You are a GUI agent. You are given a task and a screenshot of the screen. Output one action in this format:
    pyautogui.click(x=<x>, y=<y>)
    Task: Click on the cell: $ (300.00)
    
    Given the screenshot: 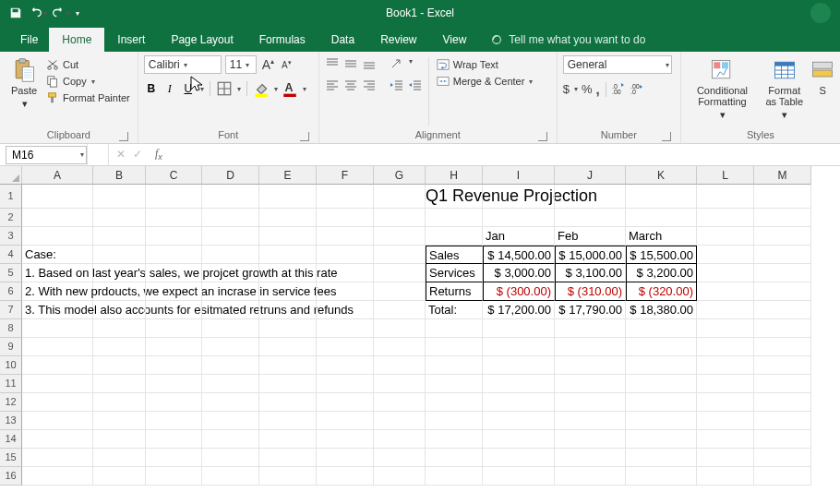 What is the action you would take?
    pyautogui.click(x=519, y=292)
    